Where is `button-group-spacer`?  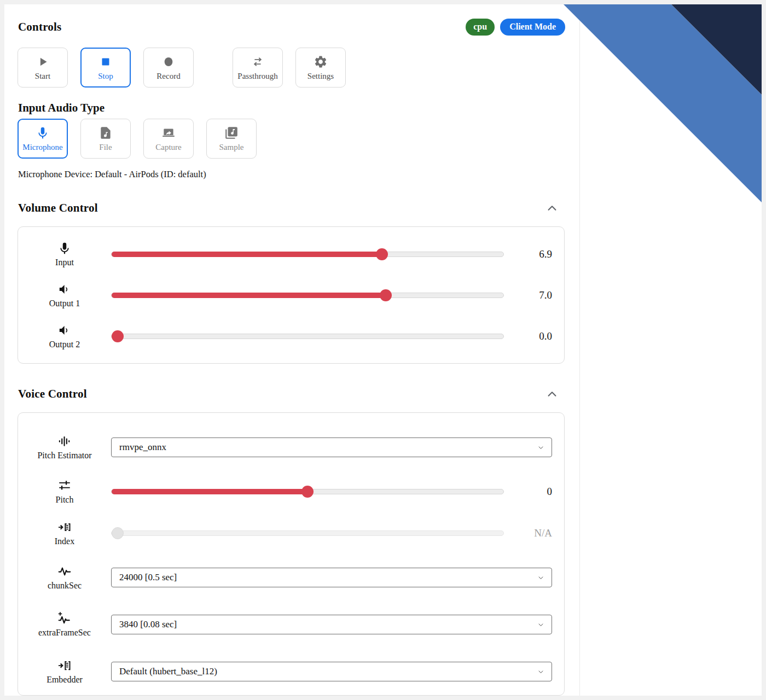 button-group-spacer is located at coordinates (213, 68).